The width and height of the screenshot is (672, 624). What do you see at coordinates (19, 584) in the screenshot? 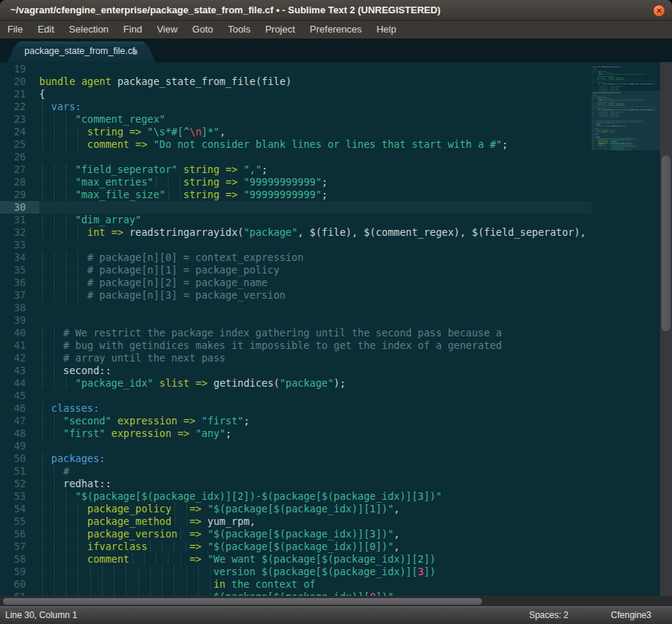
I see `line-number: 60` at bounding box center [19, 584].